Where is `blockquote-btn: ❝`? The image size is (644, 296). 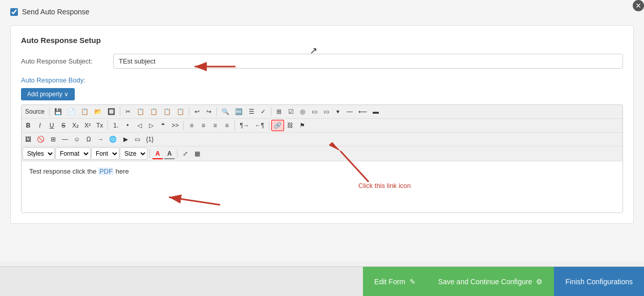 blockquote-btn: ❝ is located at coordinates (163, 125).